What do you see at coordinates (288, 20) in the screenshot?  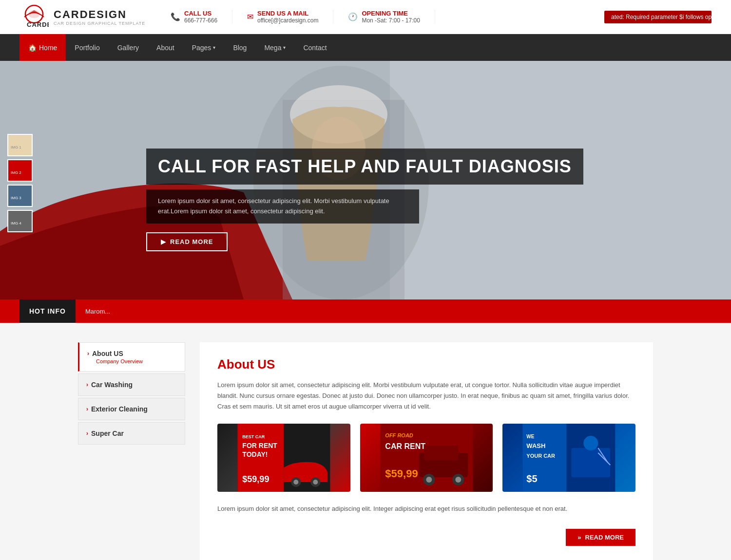 I see `mail-value: office[@]cardesign.com` at bounding box center [288, 20].